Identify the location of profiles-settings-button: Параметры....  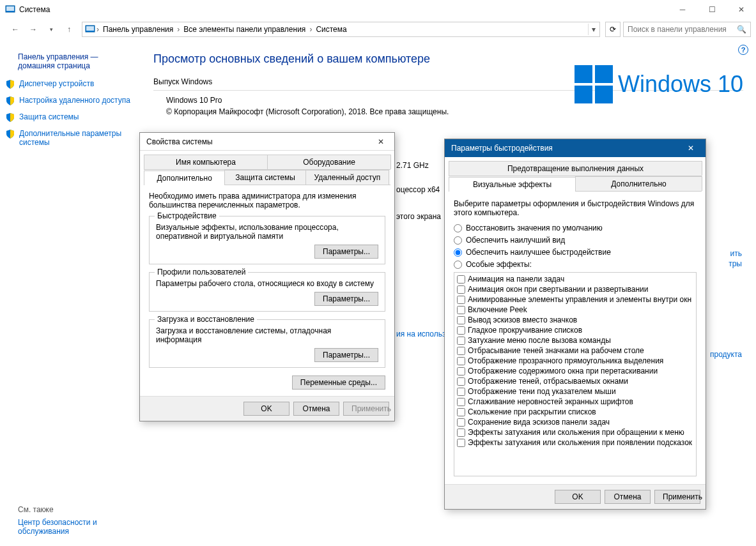
(346, 299).